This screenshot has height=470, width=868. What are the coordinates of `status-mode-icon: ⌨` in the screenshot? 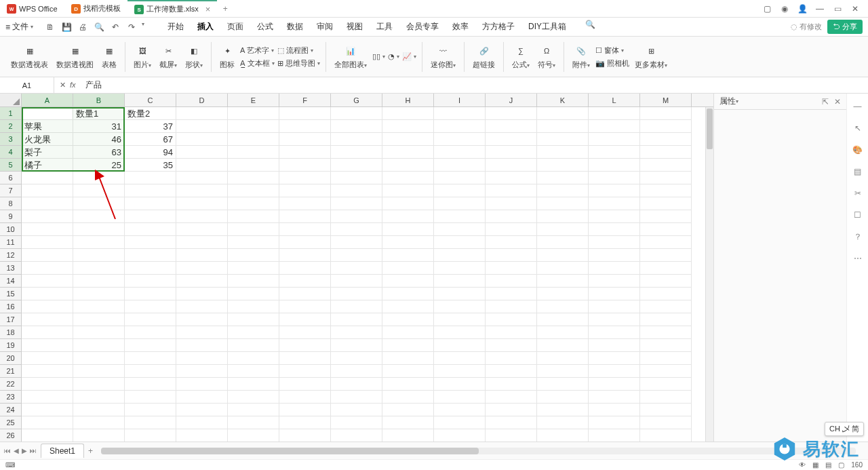 It's located at (10, 465).